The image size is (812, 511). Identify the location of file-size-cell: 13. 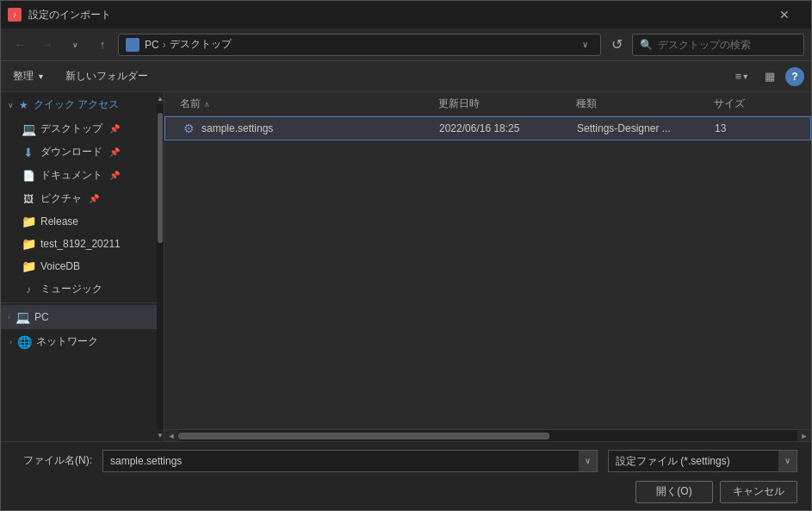
(759, 128).